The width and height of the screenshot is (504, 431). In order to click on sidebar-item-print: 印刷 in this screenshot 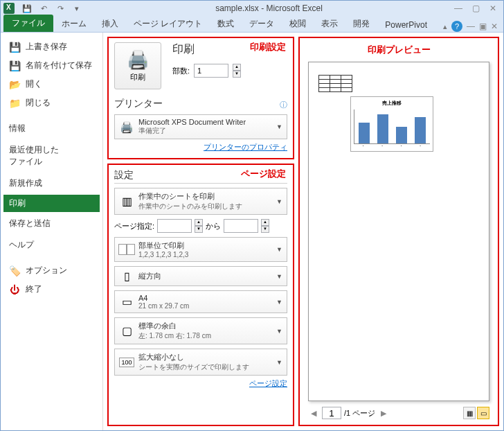, I will do `click(51, 204)`.